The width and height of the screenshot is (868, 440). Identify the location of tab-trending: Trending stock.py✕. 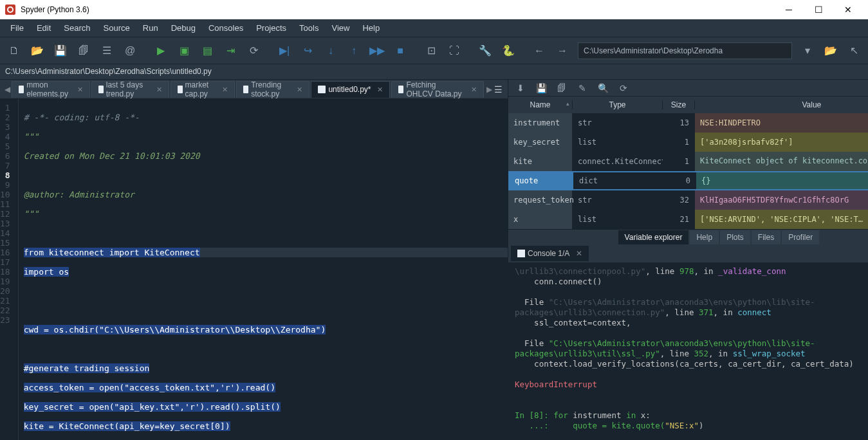
(273, 89).